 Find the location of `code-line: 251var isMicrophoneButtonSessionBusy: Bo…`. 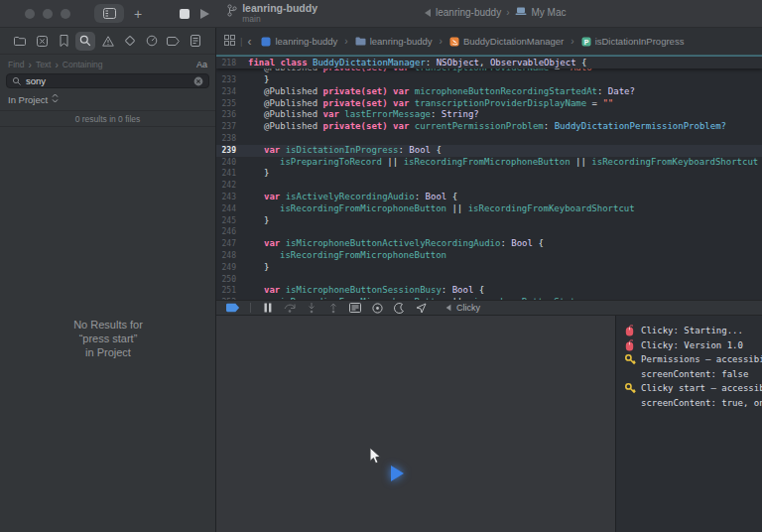

code-line: 251var isMicrophoneButtonSessionBusy: Bo… is located at coordinates (489, 291).